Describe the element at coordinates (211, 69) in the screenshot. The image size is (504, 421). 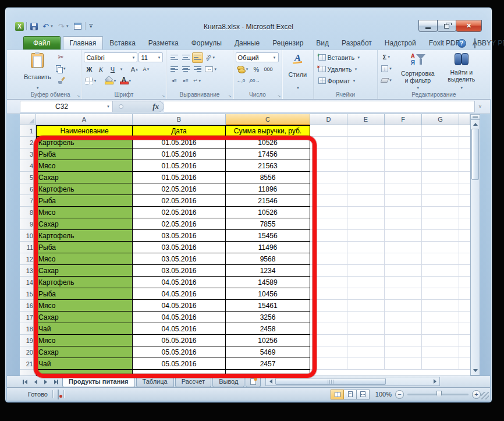
I see `merge-center-button: ↔▼` at that location.